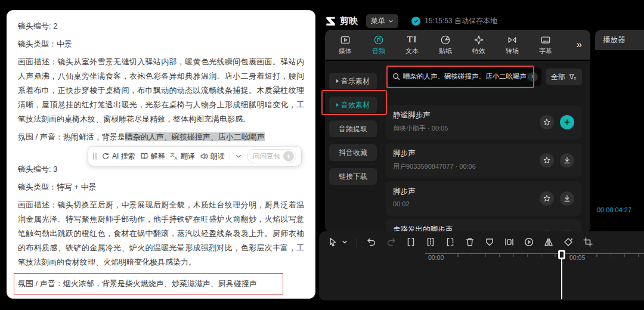  I want to click on sidebar-item-audio-extract: 音频提取, so click(353, 129).